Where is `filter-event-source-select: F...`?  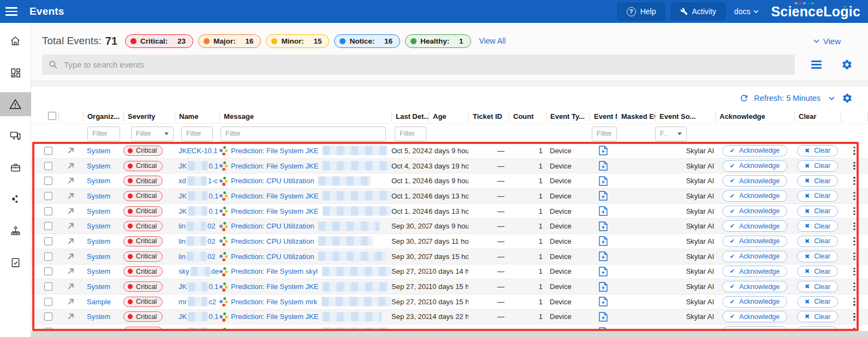 filter-event-source-select: F... is located at coordinates (671, 134).